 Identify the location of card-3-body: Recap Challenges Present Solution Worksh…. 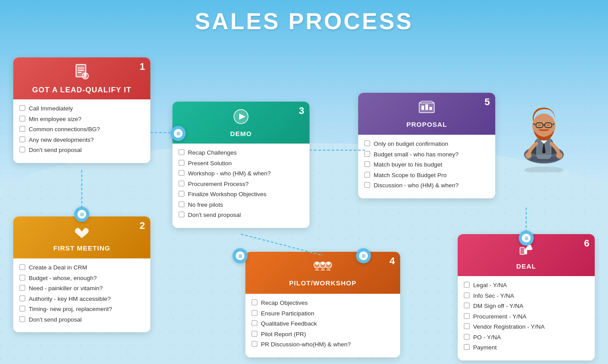
(241, 186).